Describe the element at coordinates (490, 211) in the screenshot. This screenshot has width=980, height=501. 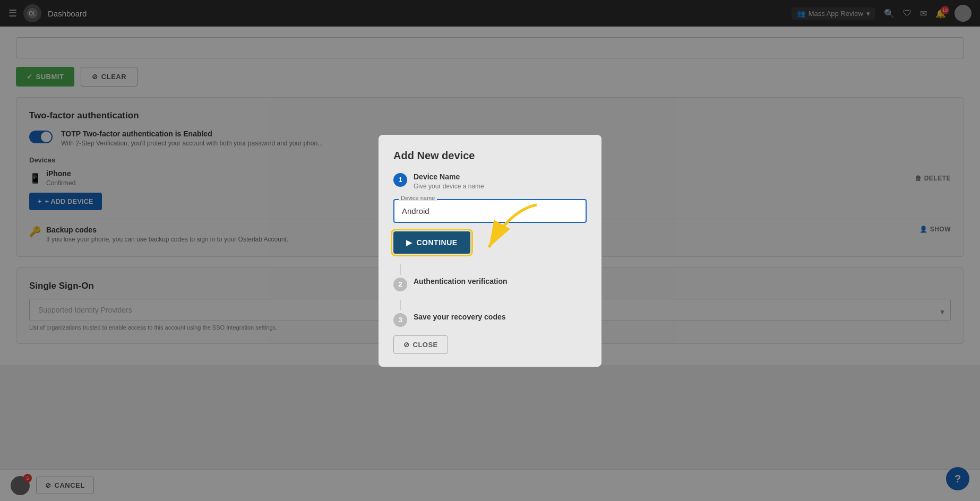
I see `device-name-group: Device name` at that location.